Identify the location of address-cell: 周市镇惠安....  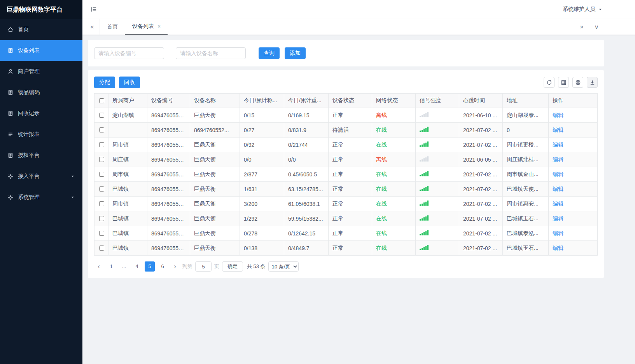
(526, 204).